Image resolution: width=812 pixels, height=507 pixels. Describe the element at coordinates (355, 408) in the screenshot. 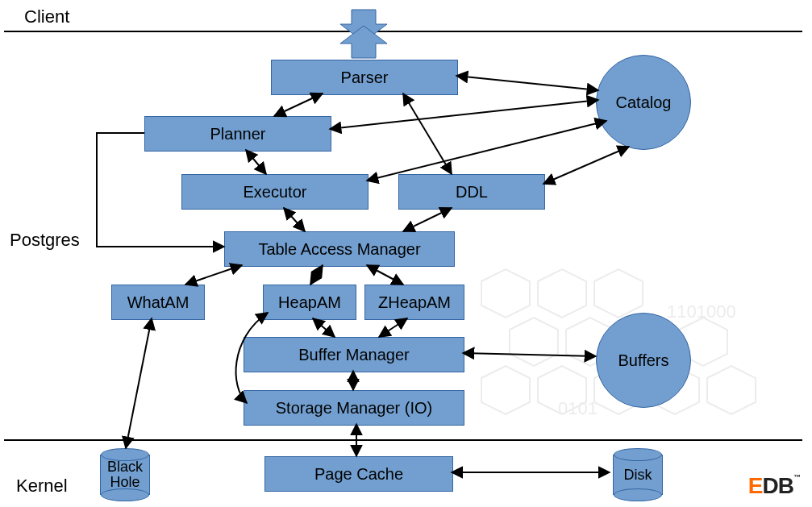

I see `node-smgr-label: Storage Manager (IO)` at that location.